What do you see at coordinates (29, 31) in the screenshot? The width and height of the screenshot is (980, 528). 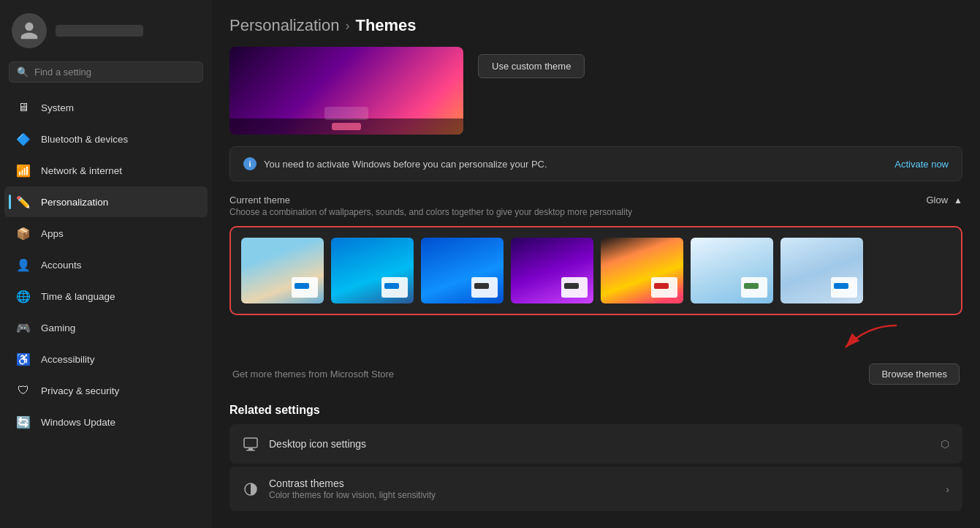 I see `user-icon` at bounding box center [29, 31].